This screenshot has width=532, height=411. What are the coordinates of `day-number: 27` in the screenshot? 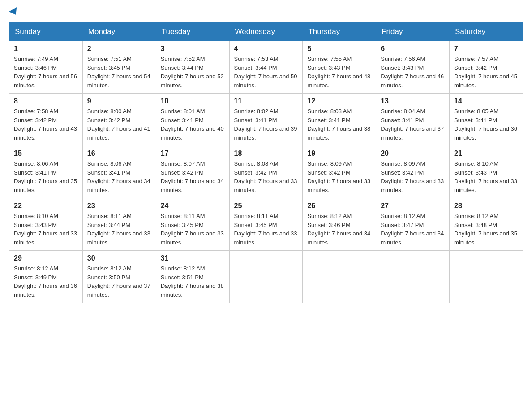 It's located at (413, 206).